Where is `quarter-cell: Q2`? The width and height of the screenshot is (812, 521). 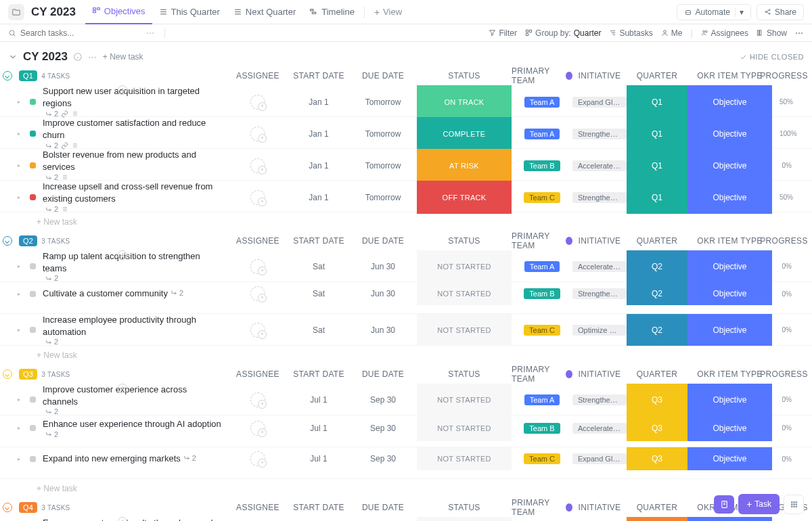 quarter-cell: Q2 is located at coordinates (657, 294).